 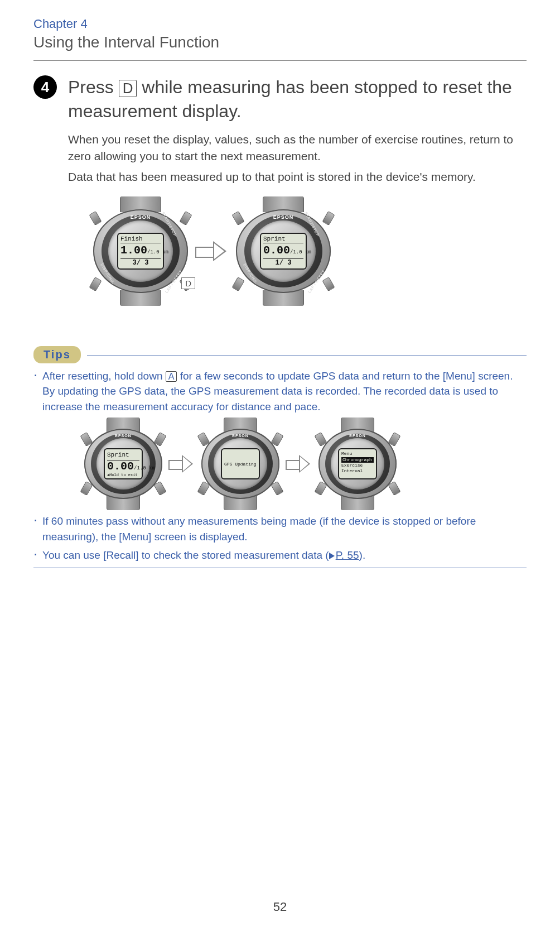 What do you see at coordinates (134, 250) in the screenshot?
I see `screen-value: 1.00` at bounding box center [134, 250].